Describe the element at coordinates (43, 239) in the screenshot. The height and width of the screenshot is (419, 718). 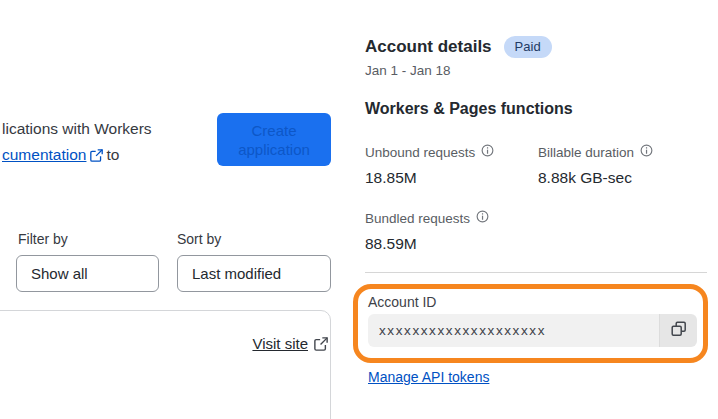
I see `filter-by-label: Filter by` at that location.